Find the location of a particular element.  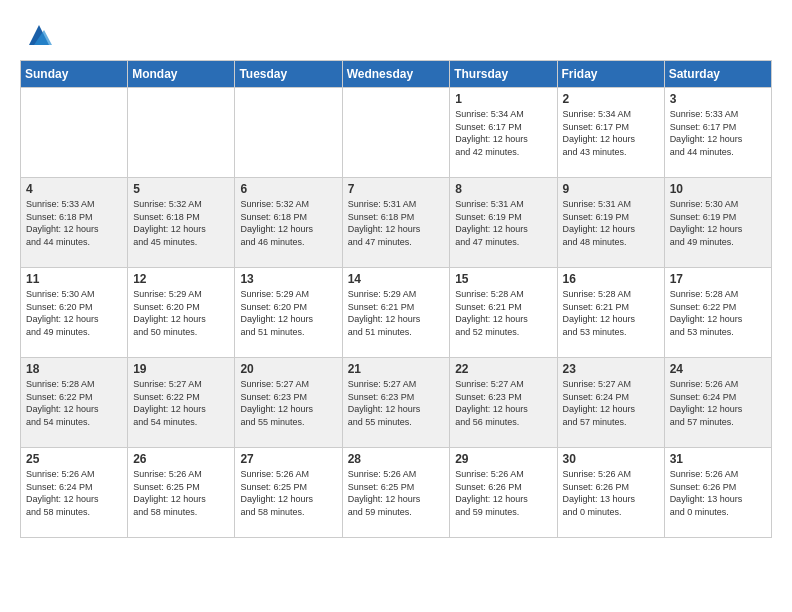

calendar-cell: 4Sunrise: 5:33 AM Sunset: 6:18 PM Daylig… is located at coordinates (74, 223).